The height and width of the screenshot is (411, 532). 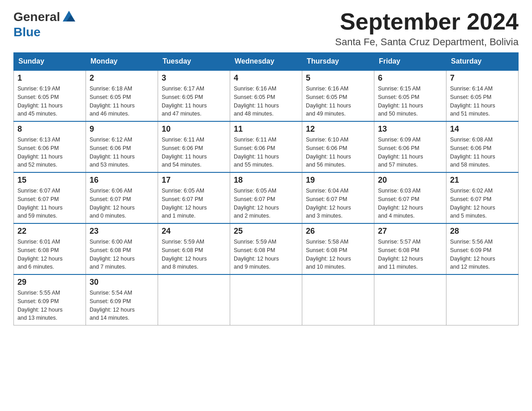 I want to click on day-info: Sunrise: 6:13 AM Sunset: 6:06 PM Dayligh…, so click(x=50, y=152).